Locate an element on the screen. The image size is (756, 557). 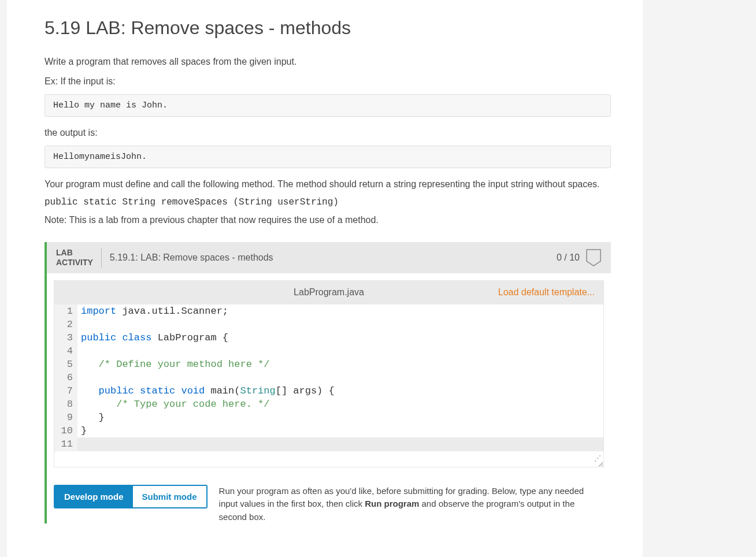
method-signature: public static String removeSpaces (Strin… is located at coordinates (328, 202).